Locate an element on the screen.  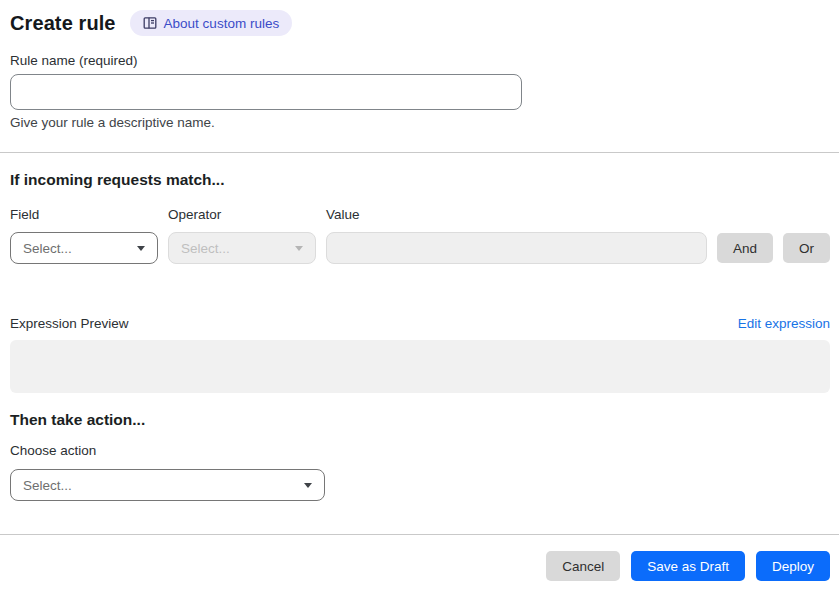
value-column: Value is located at coordinates (516, 236).